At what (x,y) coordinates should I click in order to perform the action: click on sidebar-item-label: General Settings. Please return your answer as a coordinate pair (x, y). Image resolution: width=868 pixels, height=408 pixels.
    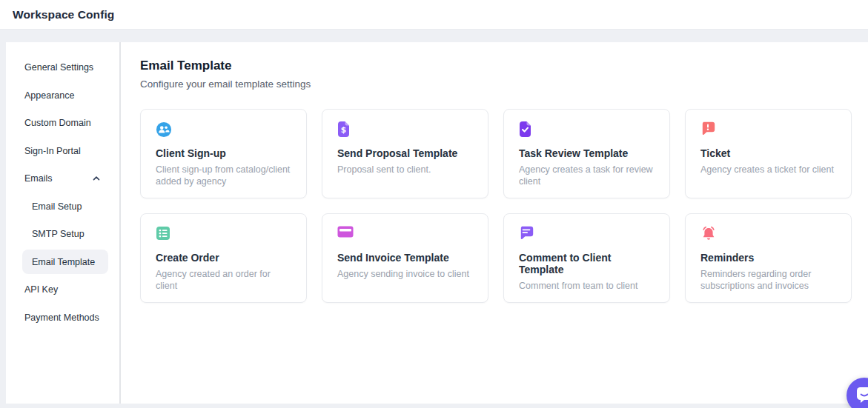
    Looking at the image, I should click on (59, 67).